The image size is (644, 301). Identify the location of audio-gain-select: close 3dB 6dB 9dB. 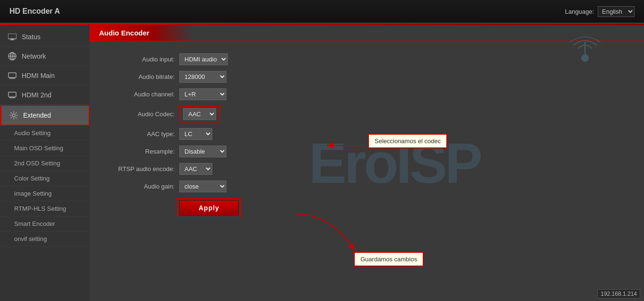
(203, 186).